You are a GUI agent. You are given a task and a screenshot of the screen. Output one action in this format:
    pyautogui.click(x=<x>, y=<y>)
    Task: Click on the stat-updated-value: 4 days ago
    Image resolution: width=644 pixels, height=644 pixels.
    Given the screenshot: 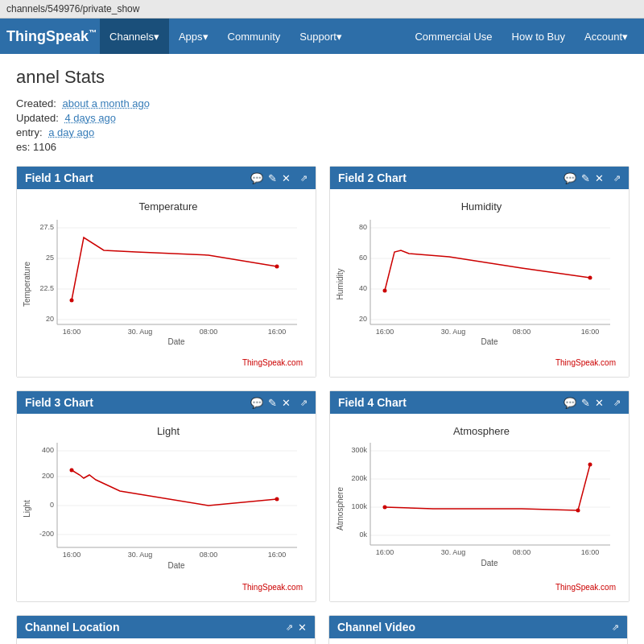 What is the action you would take?
    pyautogui.click(x=90, y=118)
    